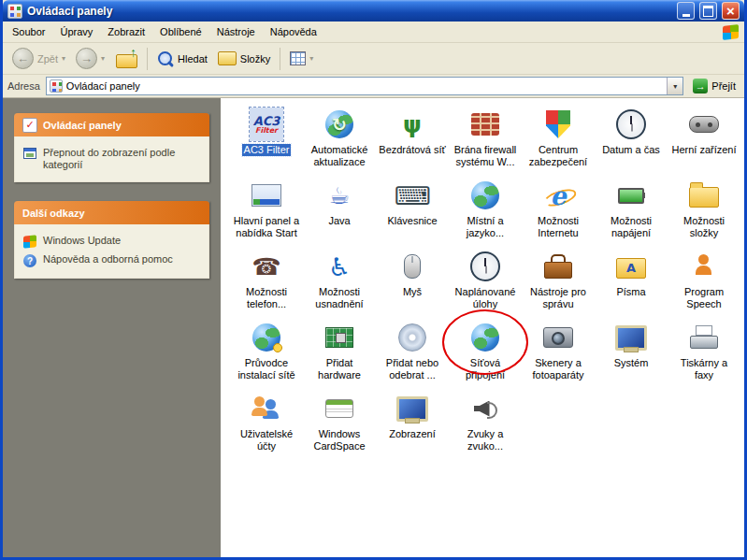 The width and height of the screenshot is (747, 560). I want to click on back-button: Zpět ▾, so click(39, 58).